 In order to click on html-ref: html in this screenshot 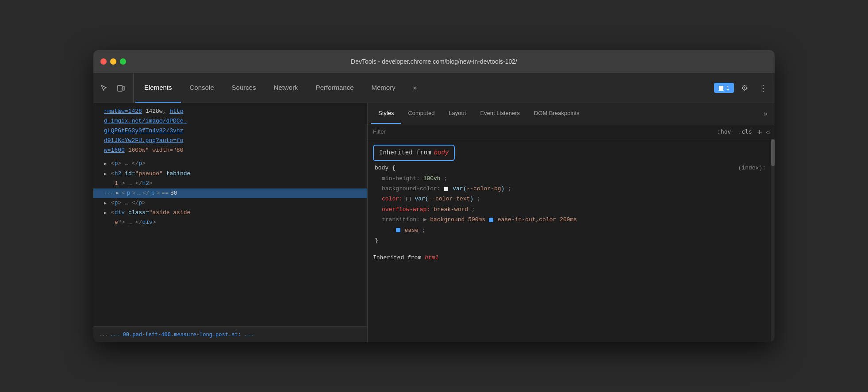, I will do `click(432, 257)`.